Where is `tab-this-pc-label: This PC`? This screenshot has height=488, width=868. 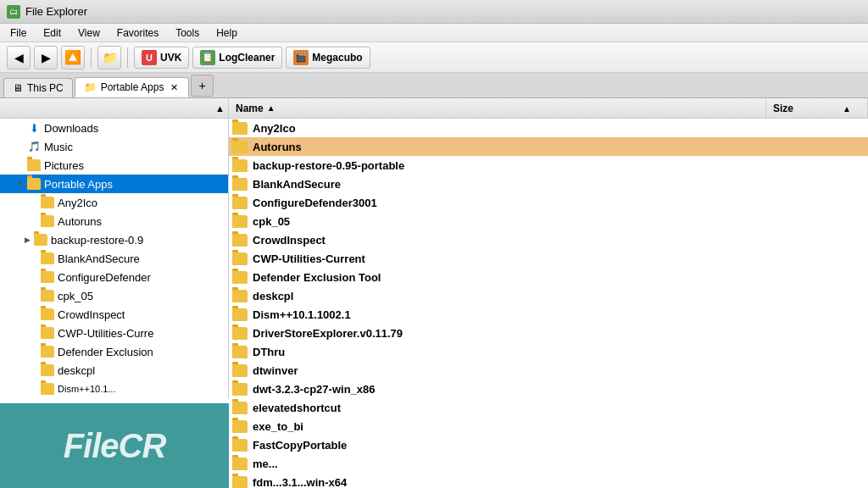
tab-this-pc-label: This PC is located at coordinates (46, 88).